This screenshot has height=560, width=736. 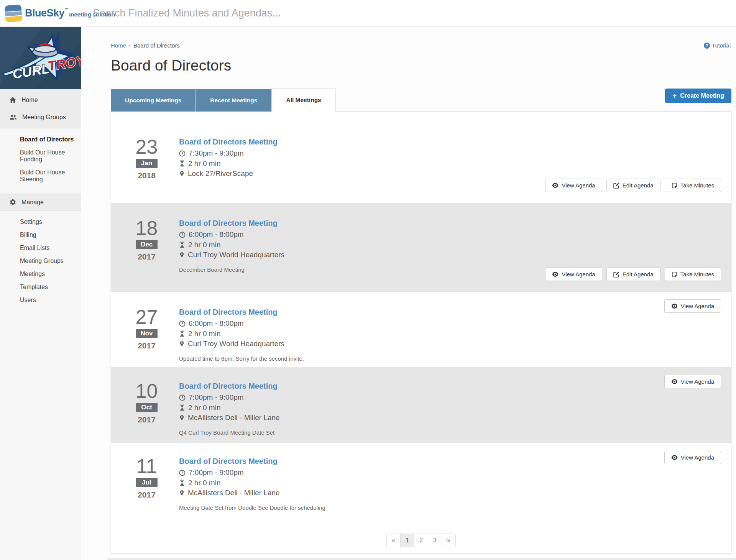 What do you see at coordinates (41, 140) in the screenshot?
I see `sidebar-item-board-of-directors: Board of Directors` at bounding box center [41, 140].